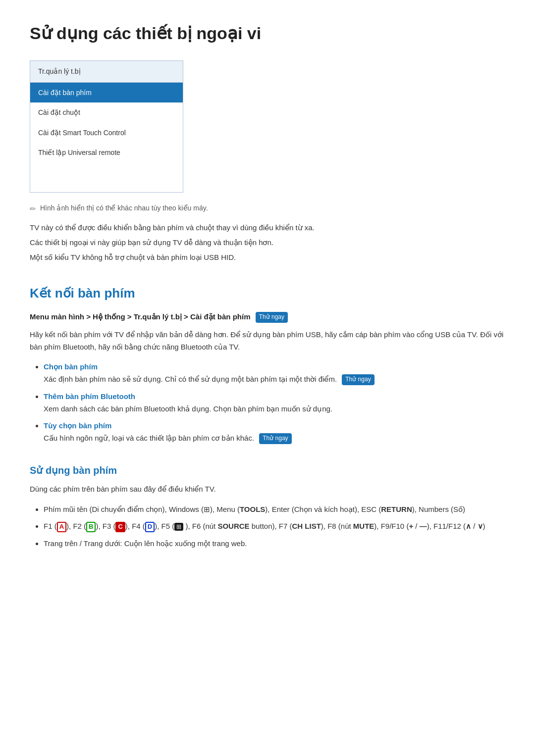 This screenshot has height=756, width=535. What do you see at coordinates (274, 544) in the screenshot?
I see `bullet-keys-3: Trang trên / Trang dưới: Cuộn lên hoặc x…` at bounding box center [274, 544].